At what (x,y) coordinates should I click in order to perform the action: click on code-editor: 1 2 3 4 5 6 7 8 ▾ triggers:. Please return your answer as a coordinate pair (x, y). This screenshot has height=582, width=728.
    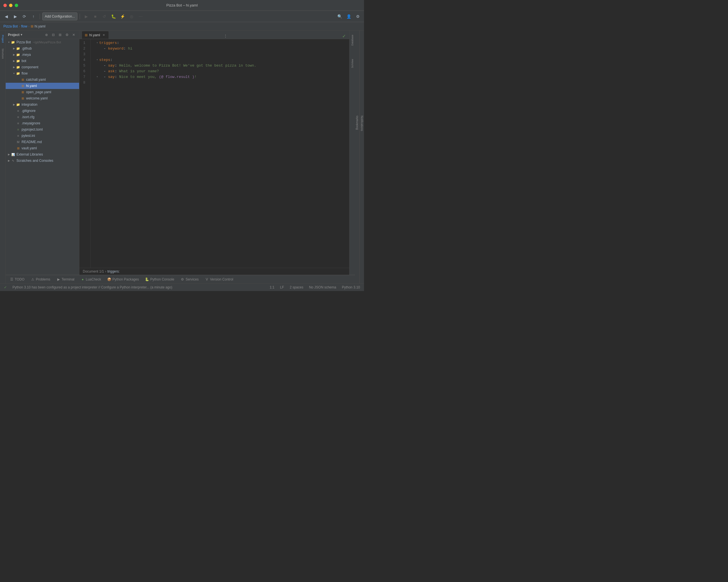
    Looking at the image, I should click on (214, 153).